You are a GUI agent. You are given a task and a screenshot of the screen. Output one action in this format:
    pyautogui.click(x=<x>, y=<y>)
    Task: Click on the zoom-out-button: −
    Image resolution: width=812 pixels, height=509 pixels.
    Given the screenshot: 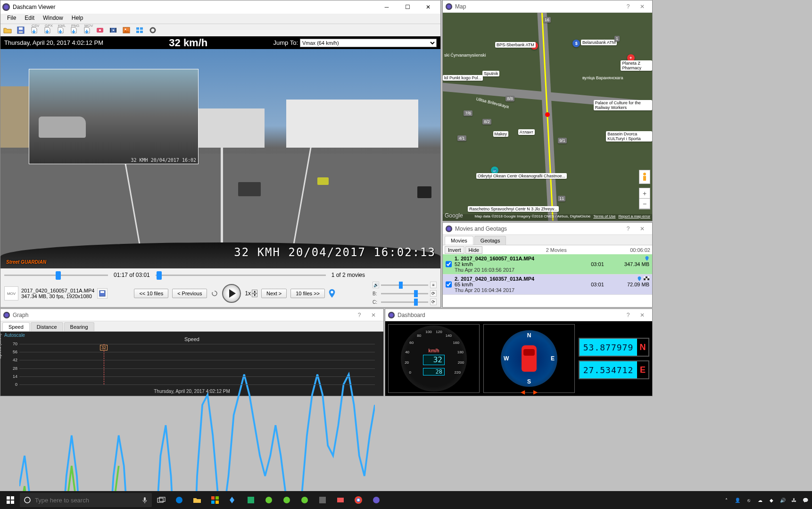 What is the action you would take?
    pyautogui.click(x=645, y=204)
    